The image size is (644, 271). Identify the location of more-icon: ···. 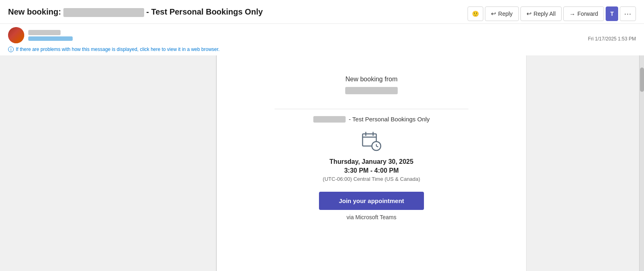
(628, 14).